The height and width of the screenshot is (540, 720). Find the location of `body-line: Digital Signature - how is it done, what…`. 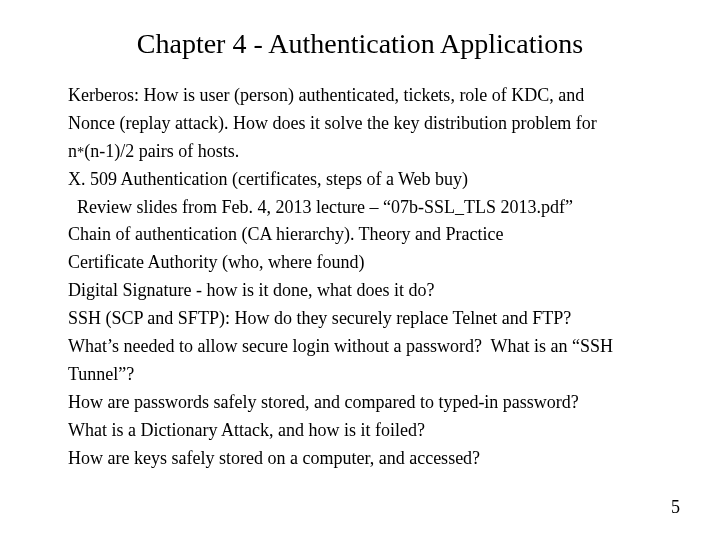

body-line: Digital Signature - how is it done, what… is located at coordinates (374, 291).